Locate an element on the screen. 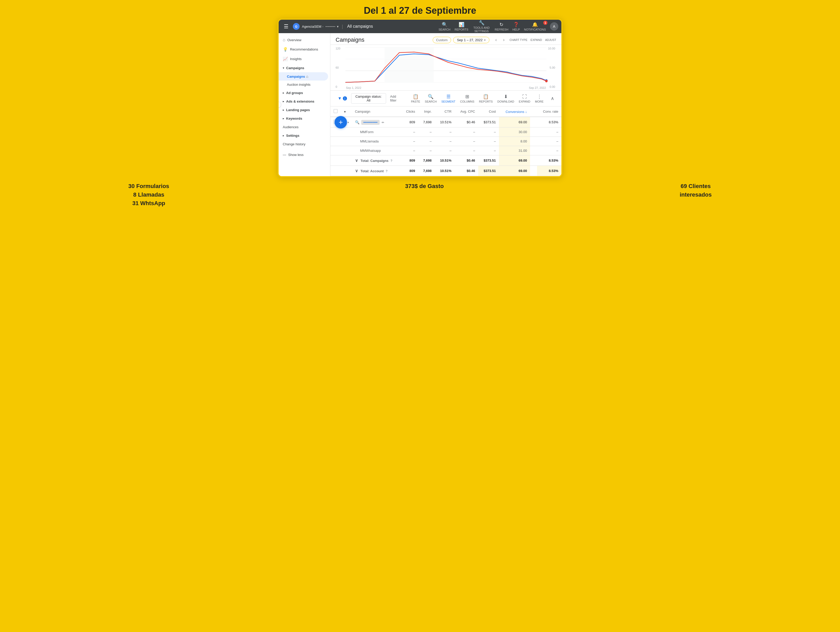 Image resolution: width=840 pixels, height=632 pixels. sub-cost-2: – is located at coordinates (488, 141).